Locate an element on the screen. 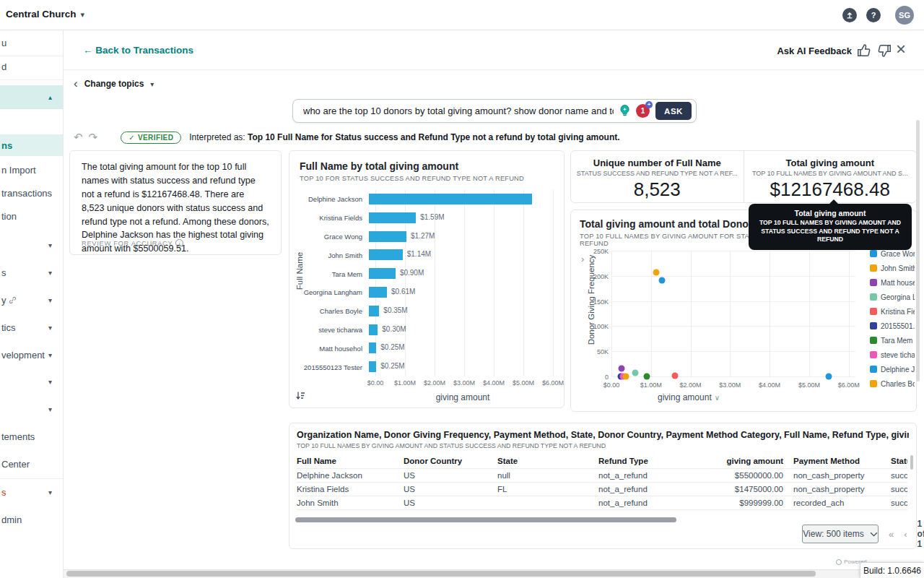 This screenshot has width=924, height=578. sidebar-item: velopment▾ is located at coordinates (32, 355).